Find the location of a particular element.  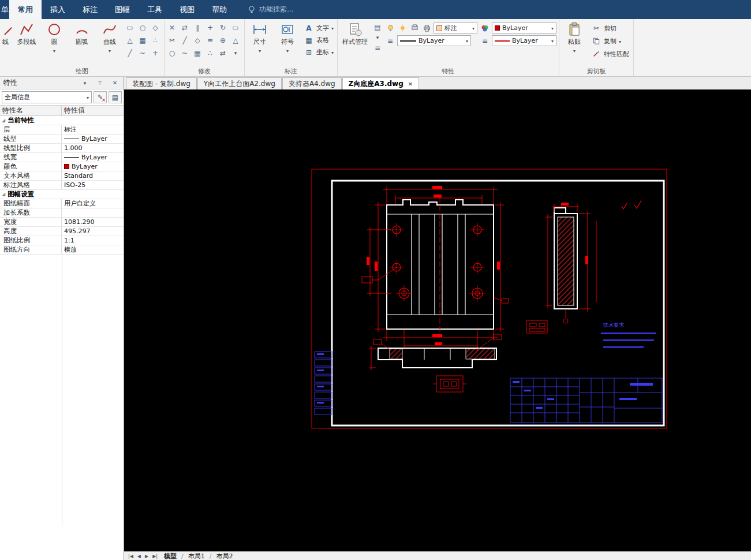

match-properties-button: 特性匹配 is located at coordinates (610, 54).